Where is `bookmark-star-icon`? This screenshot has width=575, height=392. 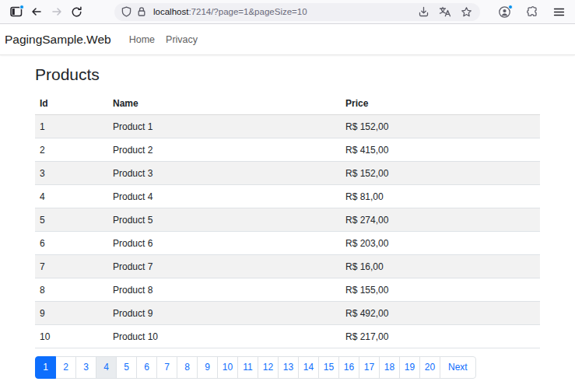
bookmark-star-icon is located at coordinates (467, 12).